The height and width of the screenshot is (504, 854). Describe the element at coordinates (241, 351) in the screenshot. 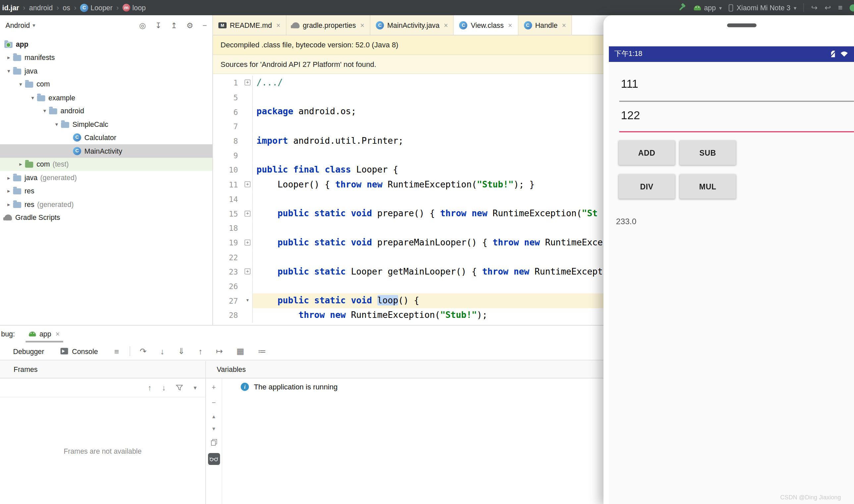

I see `view-grid-icon: ▦` at that location.